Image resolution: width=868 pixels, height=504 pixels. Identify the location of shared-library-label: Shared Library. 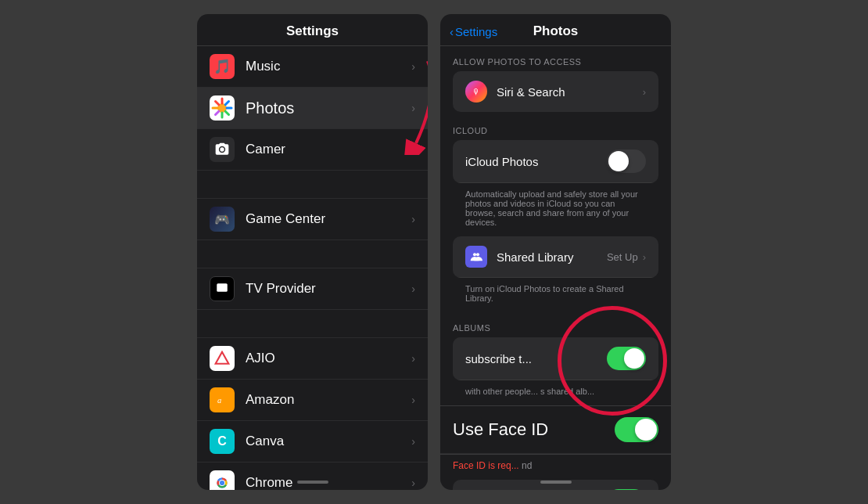
(552, 257).